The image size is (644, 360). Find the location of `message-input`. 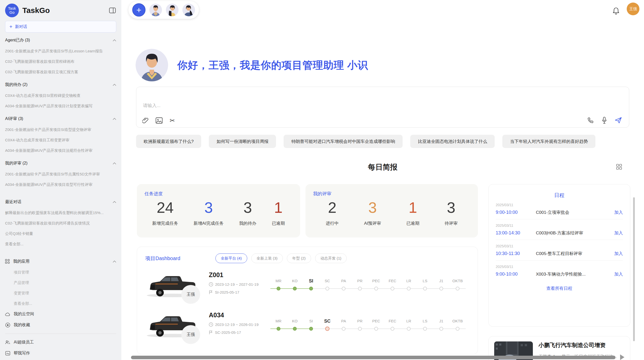

message-input is located at coordinates (295, 106).